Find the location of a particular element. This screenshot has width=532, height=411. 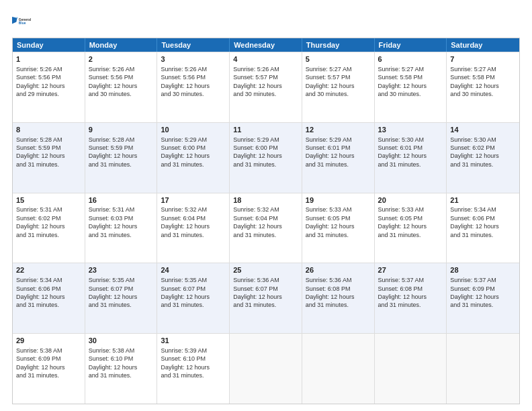

svg-text: Blue is located at coordinates (23, 23).